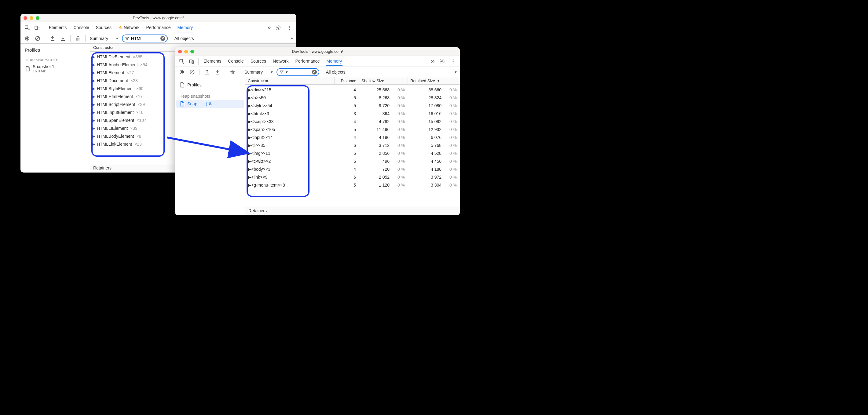  What do you see at coordinates (383, 81) in the screenshot?
I see `col-shallow: Shallow Size` at bounding box center [383, 81].